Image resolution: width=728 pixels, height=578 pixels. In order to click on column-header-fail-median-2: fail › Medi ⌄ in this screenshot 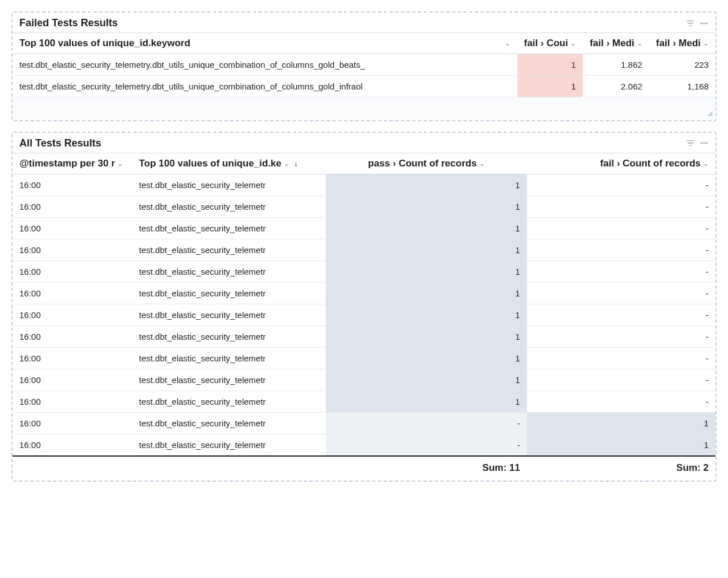, I will do `click(682, 43)`.